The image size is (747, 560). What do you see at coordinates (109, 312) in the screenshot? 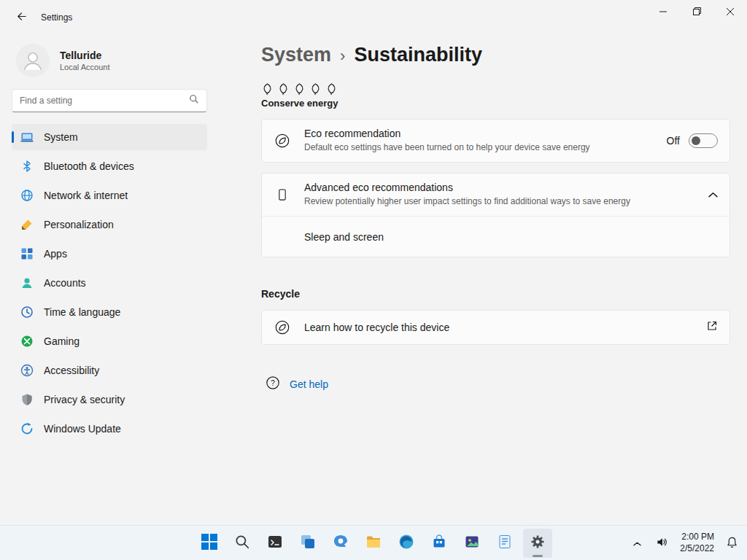
I see `sidebar-item-time-language: Time & language` at bounding box center [109, 312].